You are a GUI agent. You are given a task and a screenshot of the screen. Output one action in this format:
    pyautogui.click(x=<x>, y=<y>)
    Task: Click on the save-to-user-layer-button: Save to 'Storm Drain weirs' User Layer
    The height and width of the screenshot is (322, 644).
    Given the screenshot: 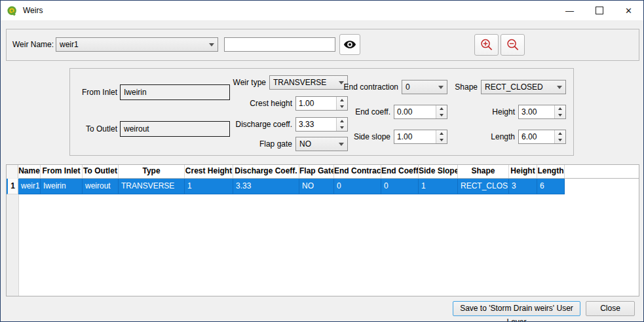 What is the action you would take?
    pyautogui.click(x=516, y=309)
    